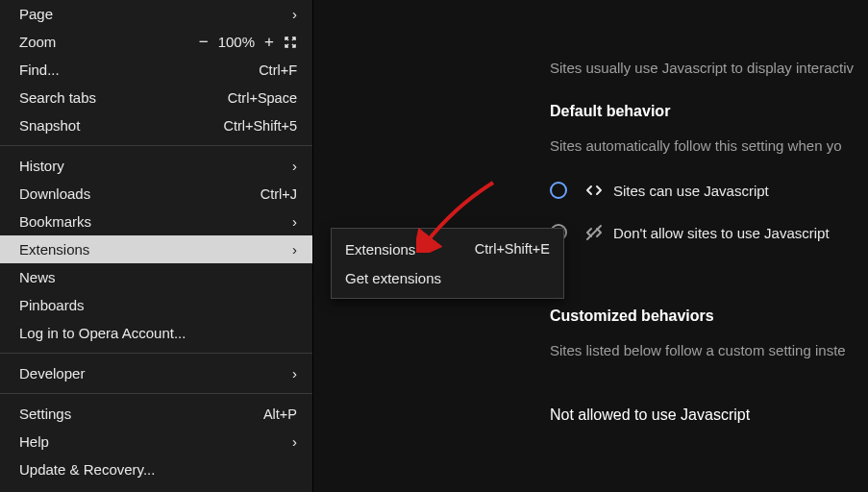  What do you see at coordinates (709, 190) in the screenshot?
I see `option-allow-js: Sites can use Javascript` at bounding box center [709, 190].